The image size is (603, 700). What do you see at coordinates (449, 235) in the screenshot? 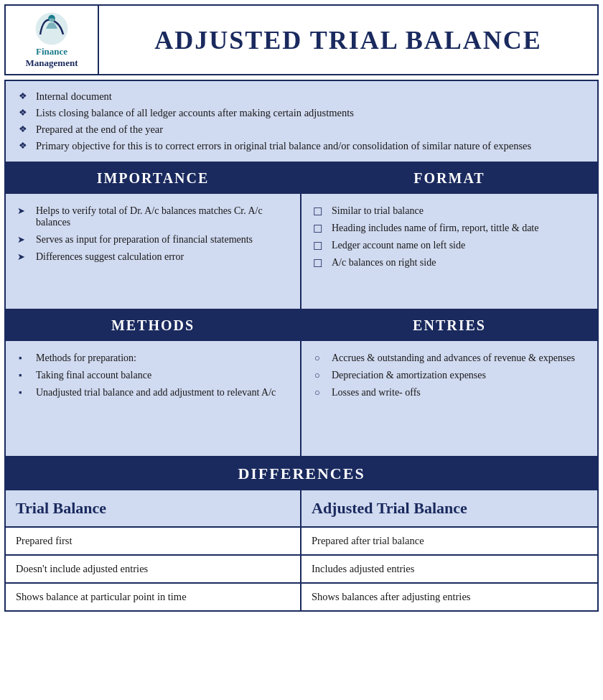
I see `format-col: FORMAT Similar to trial balance Heading …` at bounding box center [449, 235].